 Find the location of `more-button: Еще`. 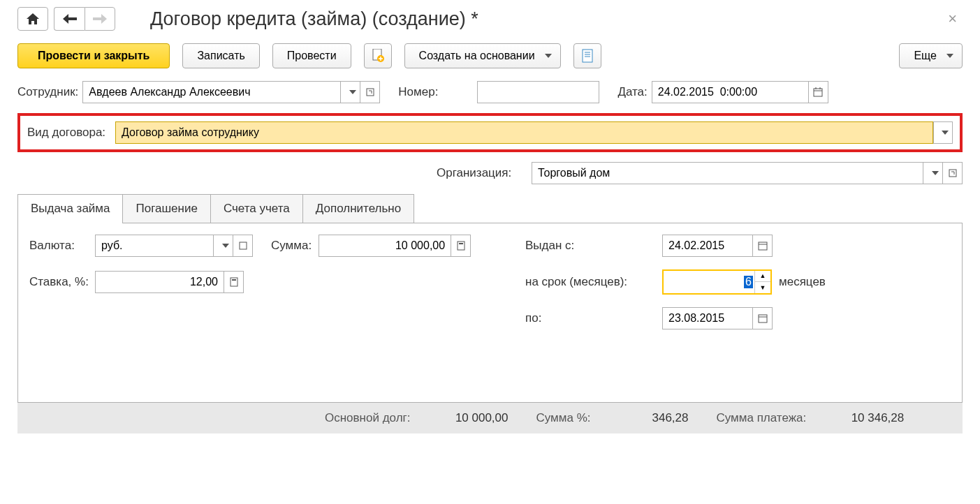

more-button: Еще is located at coordinates (930, 56).